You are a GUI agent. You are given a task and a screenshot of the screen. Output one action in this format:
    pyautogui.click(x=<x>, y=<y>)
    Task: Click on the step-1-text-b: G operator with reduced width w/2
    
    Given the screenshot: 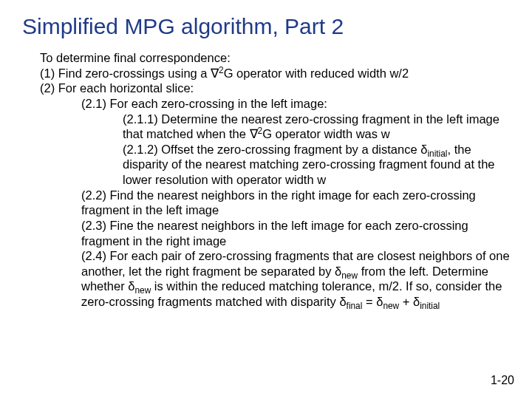 What is the action you would take?
    pyautogui.click(x=316, y=73)
    